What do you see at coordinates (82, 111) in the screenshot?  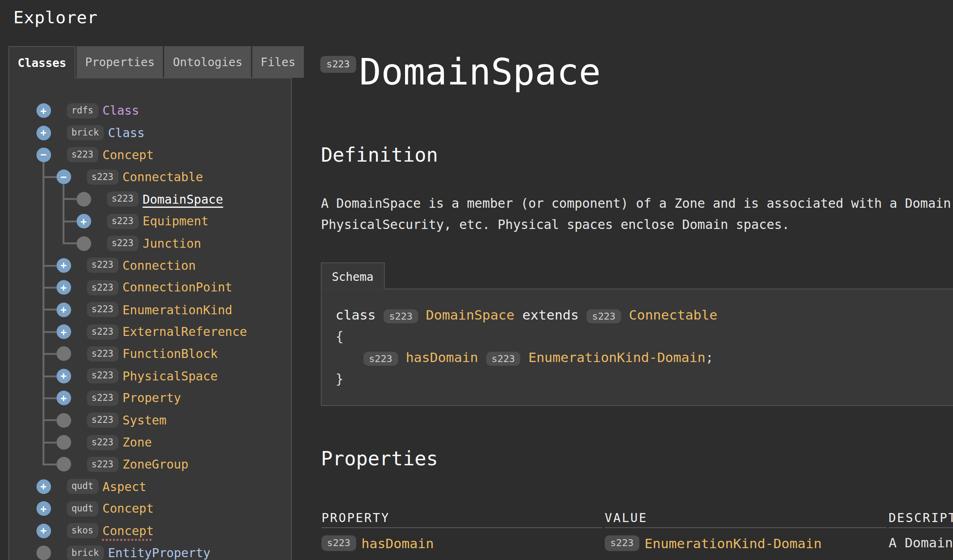 I see `namespace-chip: rdfs` at bounding box center [82, 111].